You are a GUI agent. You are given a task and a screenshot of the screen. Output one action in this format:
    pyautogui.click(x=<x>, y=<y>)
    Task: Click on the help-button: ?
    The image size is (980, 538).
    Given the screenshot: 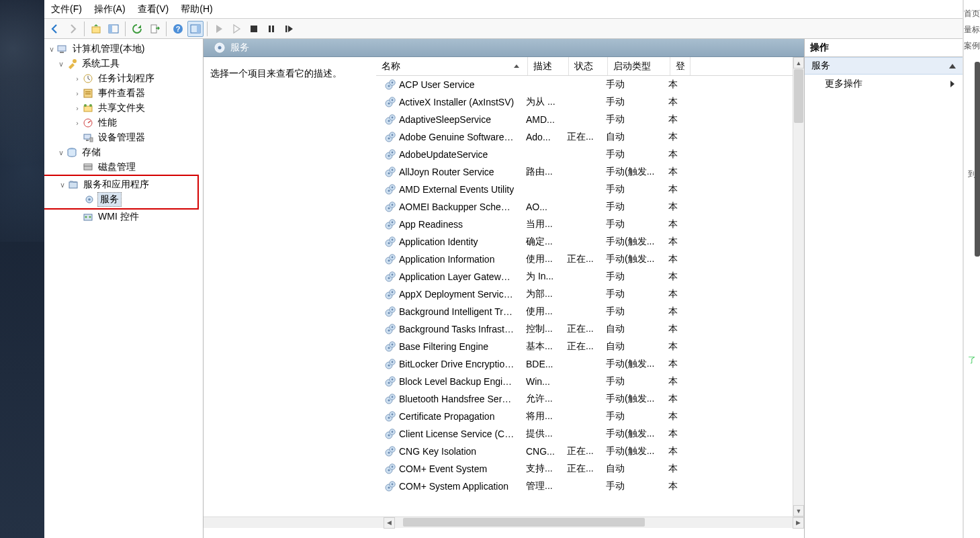 What is the action you would take?
    pyautogui.click(x=178, y=29)
    